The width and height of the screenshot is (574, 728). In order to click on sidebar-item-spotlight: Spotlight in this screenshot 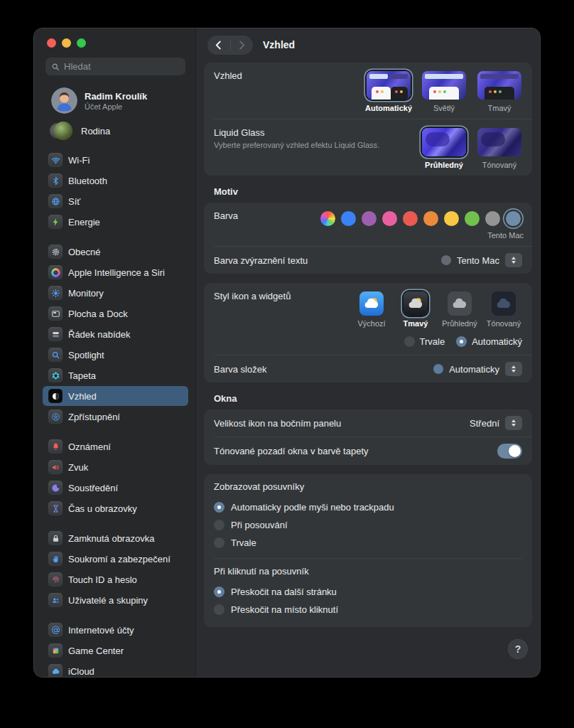, I will do `click(115, 355)`.